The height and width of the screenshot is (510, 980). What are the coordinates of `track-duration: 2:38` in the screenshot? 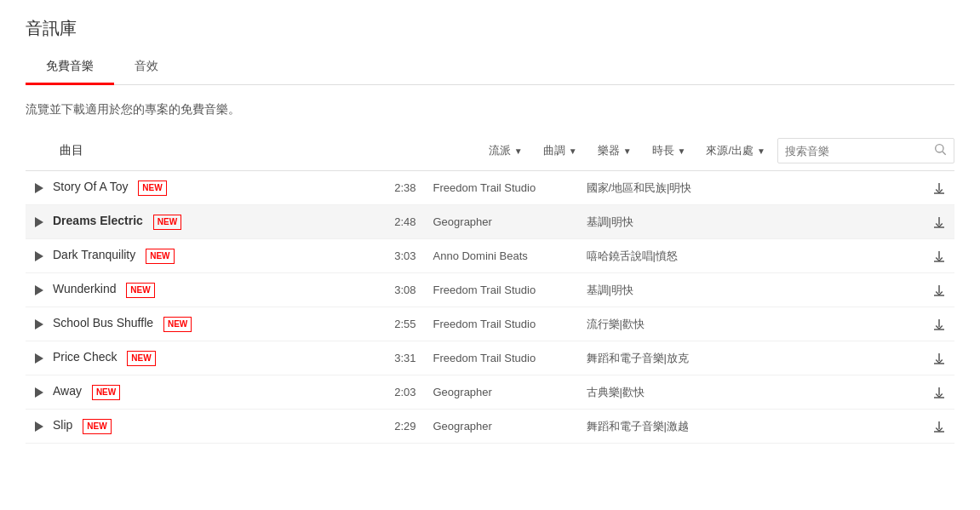 It's located at (412, 187).